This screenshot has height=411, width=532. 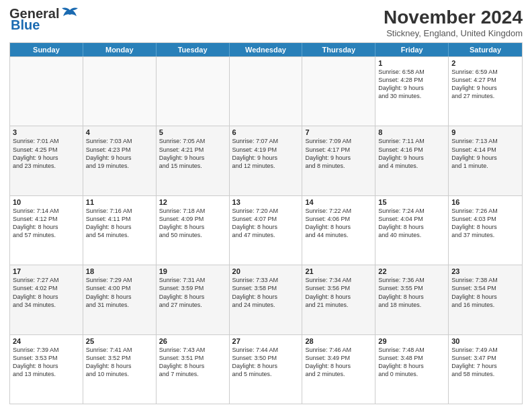 What do you see at coordinates (339, 132) in the screenshot?
I see `day-number: 7` at bounding box center [339, 132].